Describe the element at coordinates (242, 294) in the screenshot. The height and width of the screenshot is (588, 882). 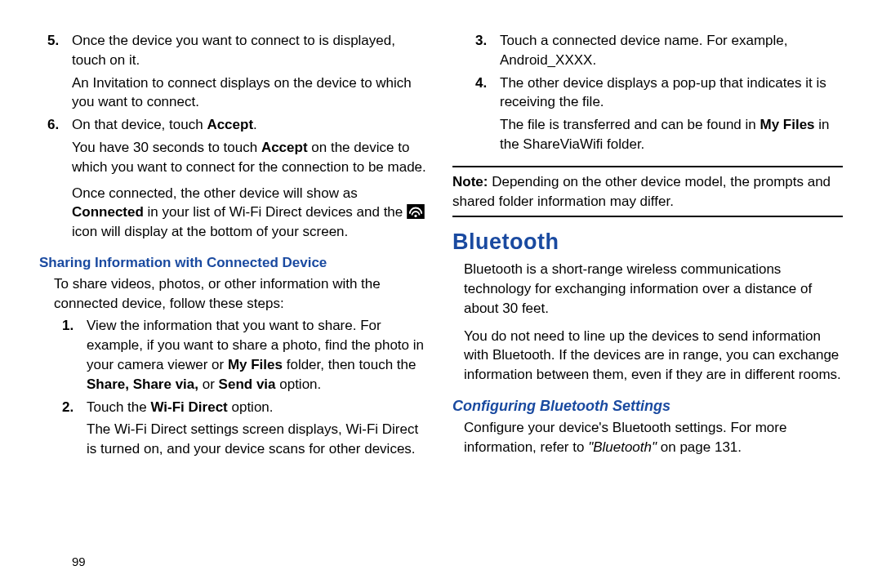
I see `intro-text: To share videos, photos, or other inform…` at that location.